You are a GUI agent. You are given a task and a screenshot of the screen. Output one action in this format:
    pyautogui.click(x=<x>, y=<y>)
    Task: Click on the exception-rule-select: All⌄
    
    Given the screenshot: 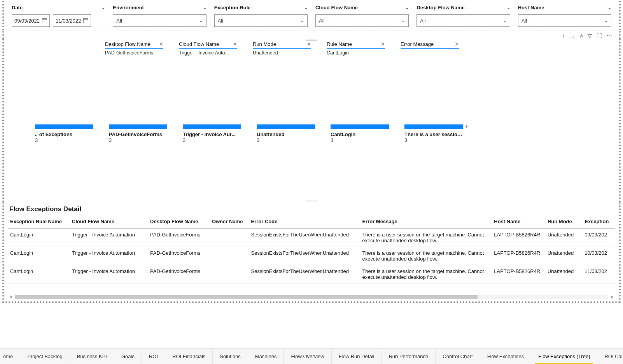 What is the action you would take?
    pyautogui.click(x=261, y=21)
    